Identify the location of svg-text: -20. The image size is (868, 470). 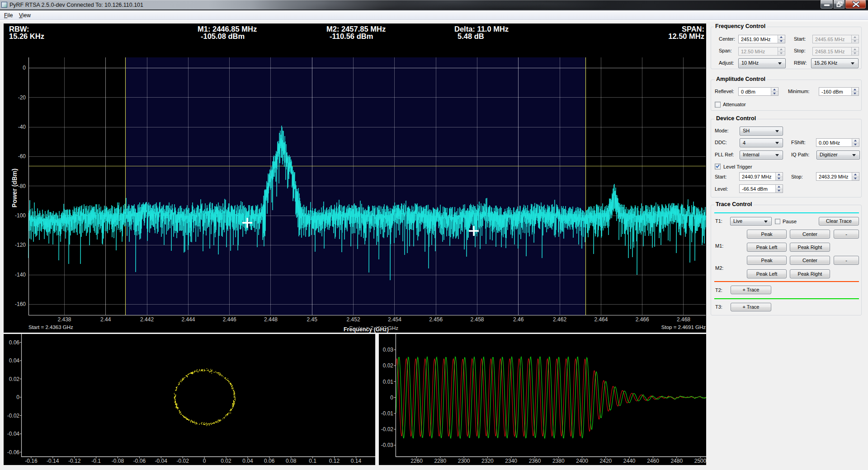
(22, 98).